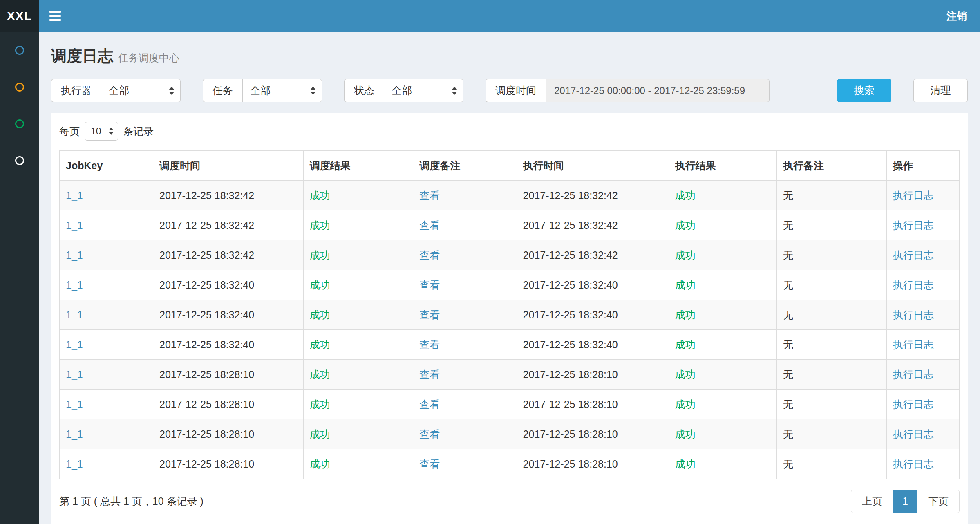  What do you see at coordinates (905, 501) in the screenshot?
I see `current-page-button: 1` at bounding box center [905, 501].